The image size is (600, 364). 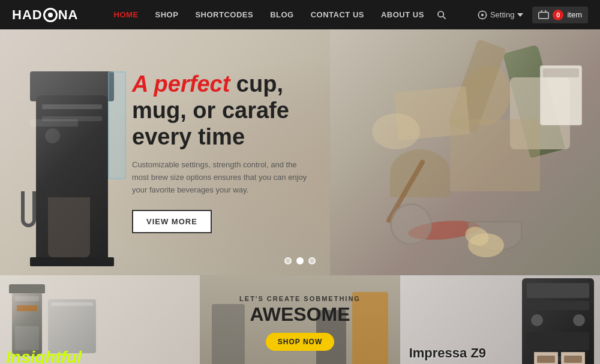 I want to click on nav-shop: SHOP, so click(x=167, y=14).